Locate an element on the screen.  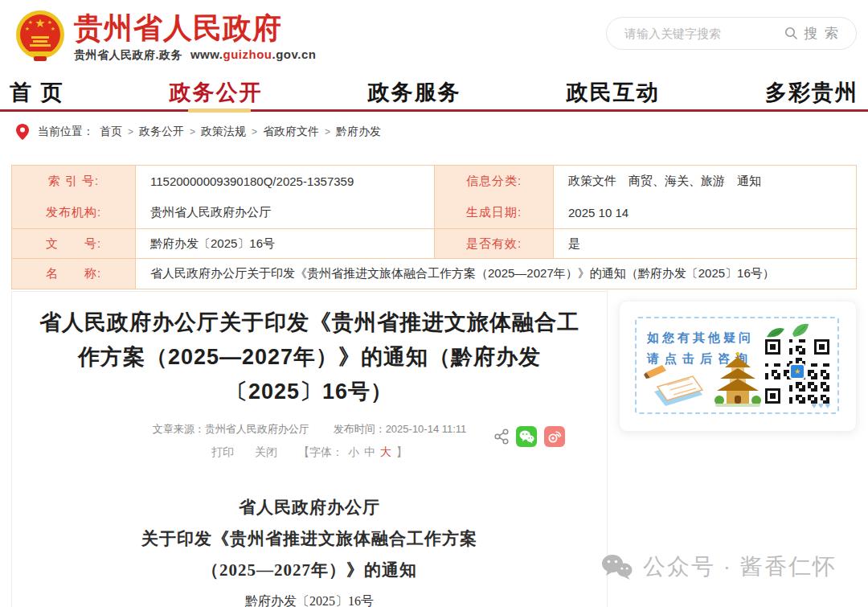
consult-card: 如您有其他疑问 请点击后咨询 is located at coordinates (738, 367).